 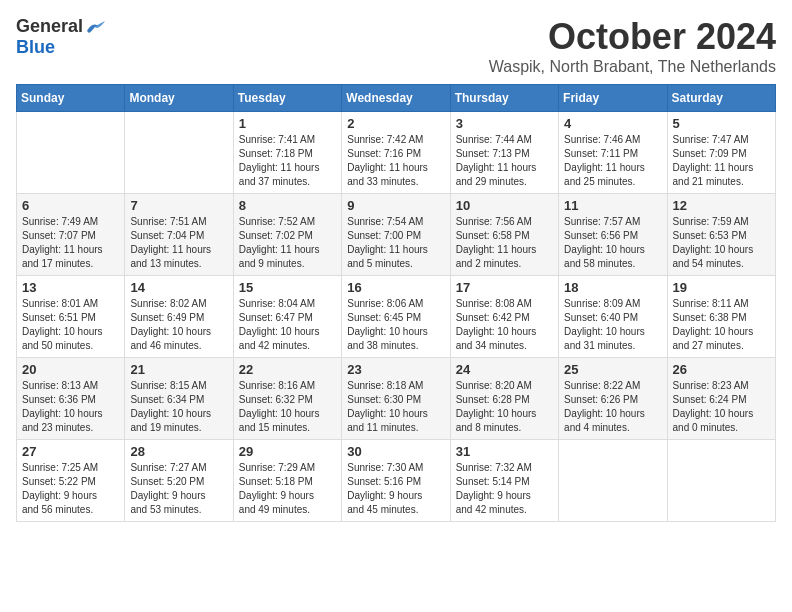 What do you see at coordinates (178, 206) in the screenshot?
I see `day-number: 7` at bounding box center [178, 206].